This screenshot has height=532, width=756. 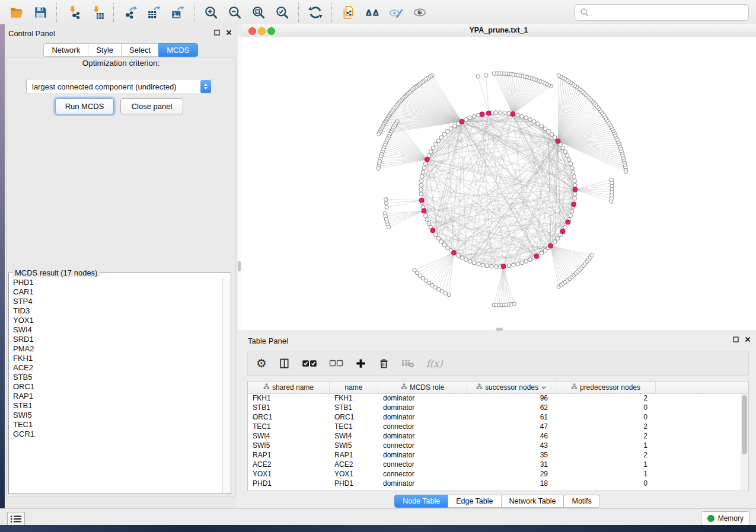 I want to click on close-panel-icon, so click(x=229, y=33).